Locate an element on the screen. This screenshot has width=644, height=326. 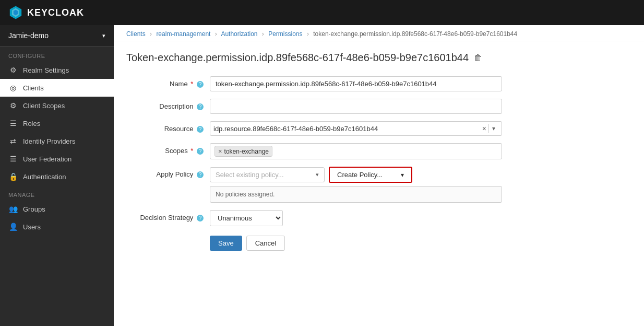
breadcrumb-authorization: Authorization is located at coordinates (239, 34).